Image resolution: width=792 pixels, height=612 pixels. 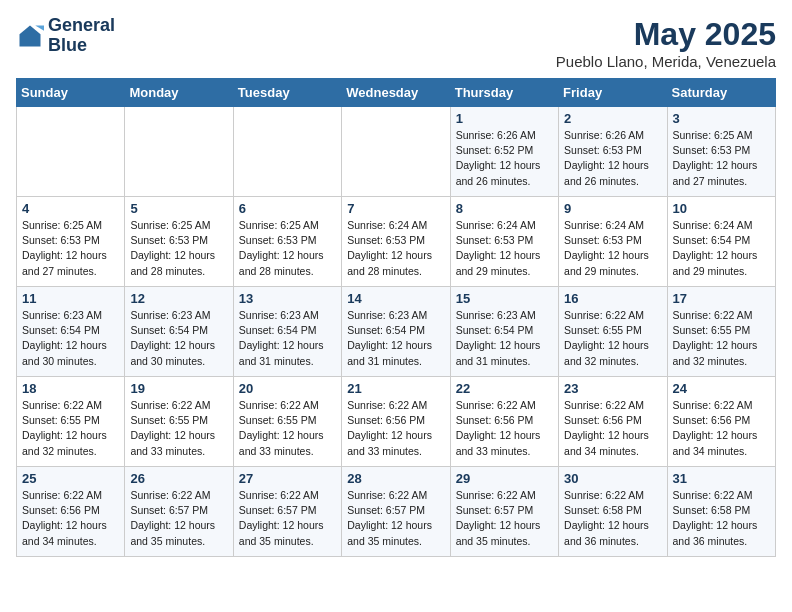 What do you see at coordinates (612, 388) in the screenshot?
I see `day-number: 23` at bounding box center [612, 388].